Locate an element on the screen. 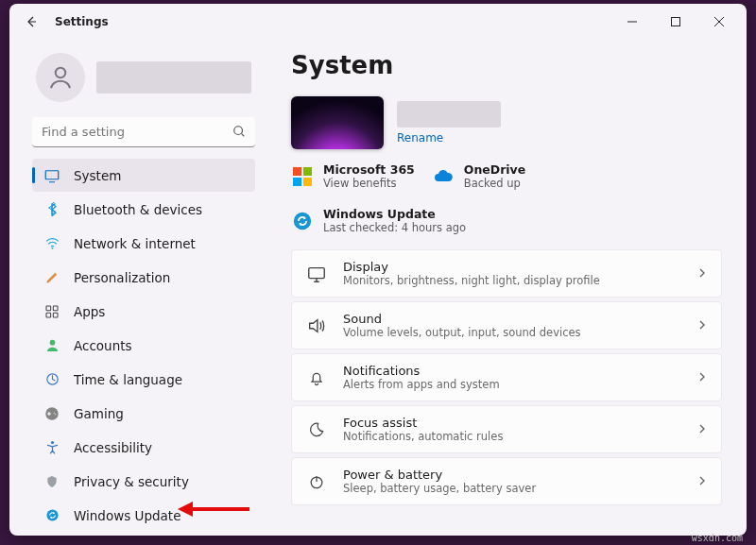 The image size is (756, 545). card-sub: Alerts from apps and system is located at coordinates (421, 384).